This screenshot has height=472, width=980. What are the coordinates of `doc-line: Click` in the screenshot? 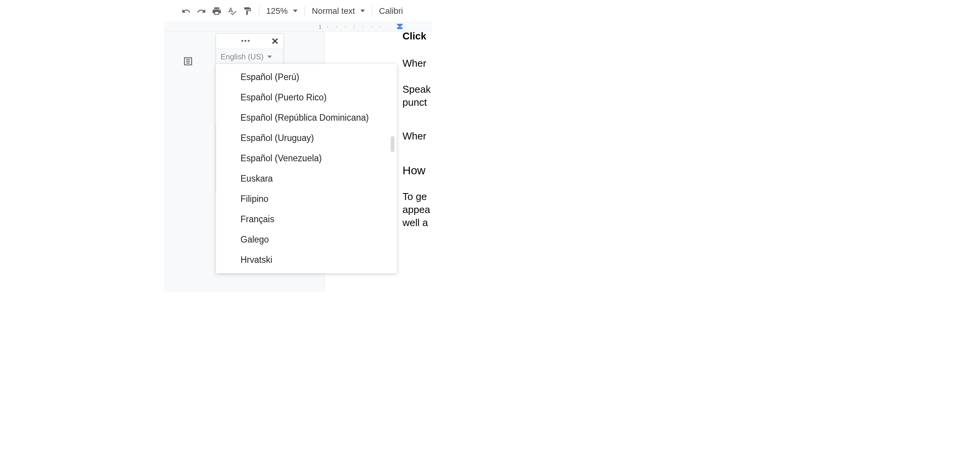 It's located at (414, 36).